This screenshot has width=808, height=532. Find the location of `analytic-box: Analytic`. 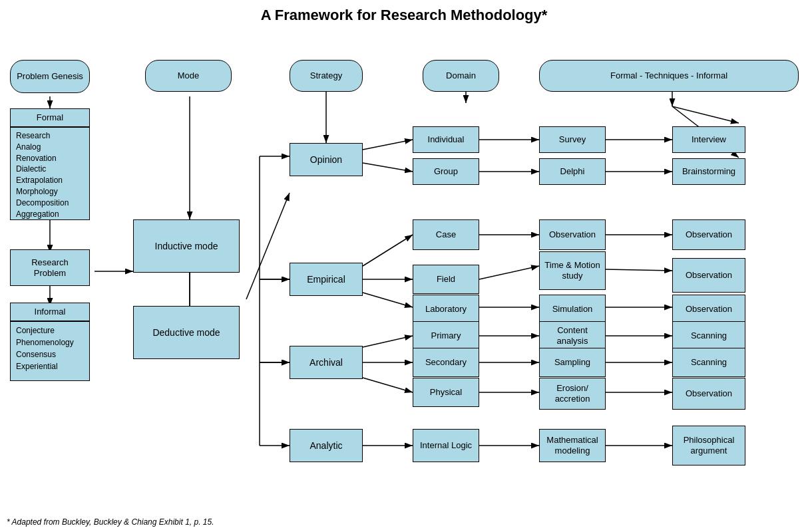

analytic-box: Analytic is located at coordinates (326, 446).